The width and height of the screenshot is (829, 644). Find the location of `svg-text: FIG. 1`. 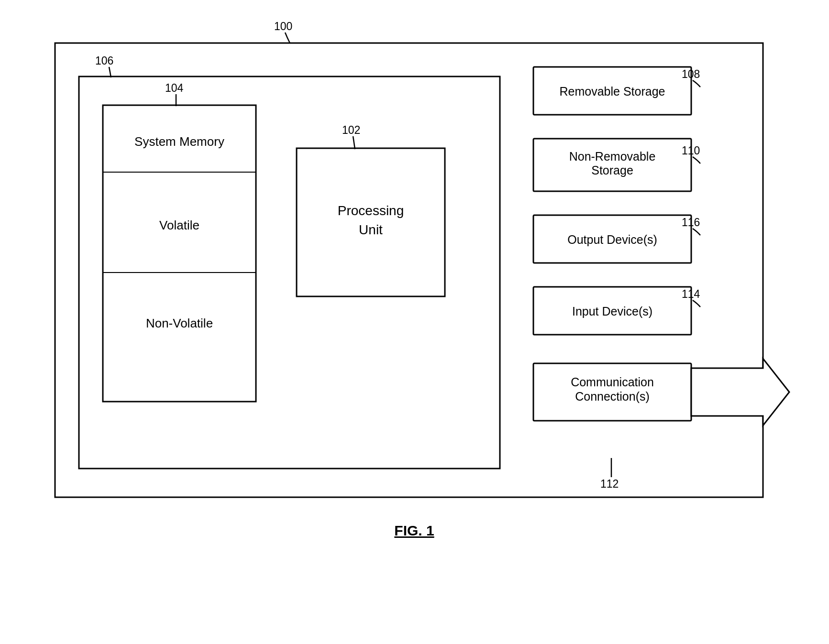

svg-text: FIG. 1 is located at coordinates (414, 531).